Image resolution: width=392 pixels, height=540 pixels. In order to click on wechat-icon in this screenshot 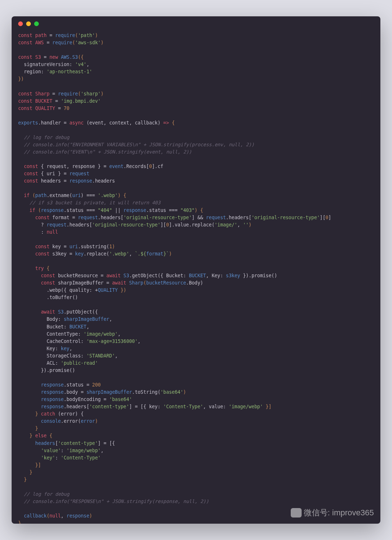, I will do `click(296, 513)`.